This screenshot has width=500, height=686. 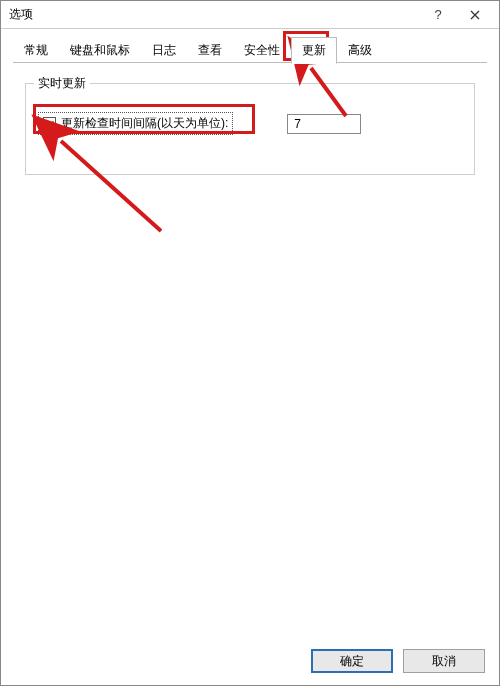 I want to click on tab-update: 更新, so click(x=314, y=50).